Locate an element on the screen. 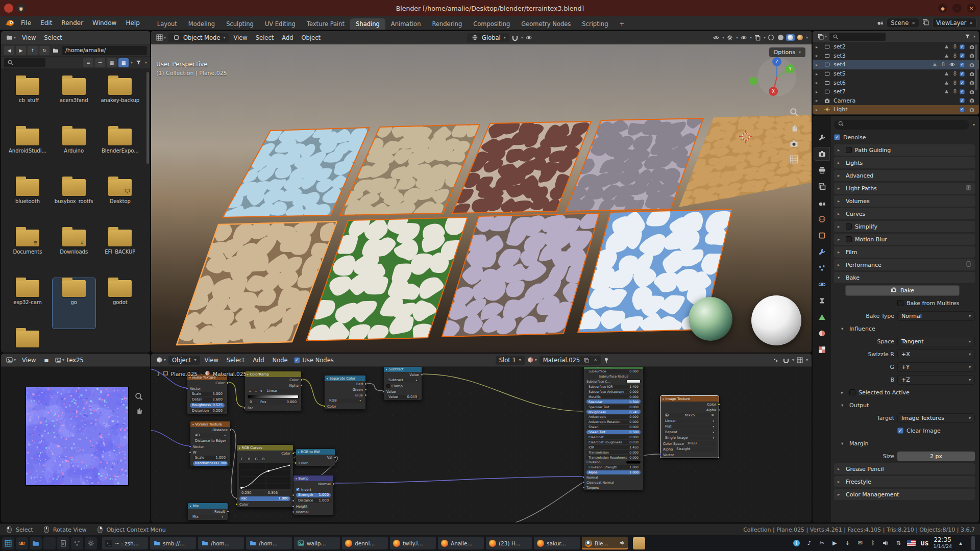 The width and height of the screenshot is (980, 551). node-curves-fac: Fac1.000 is located at coordinates (265, 499).